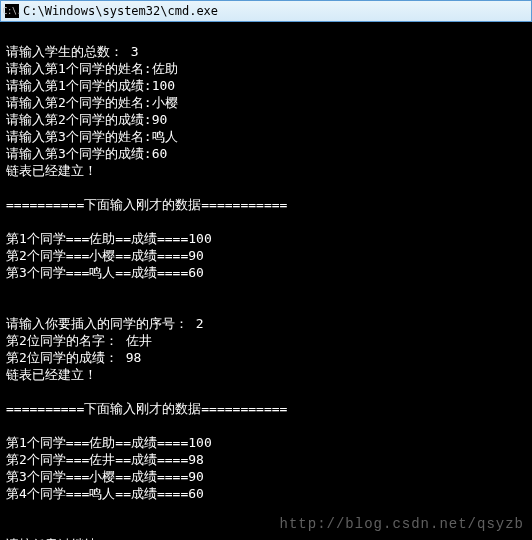  I want to click on list-row: 第2个同学===小樱==成绩====90, so click(105, 256).